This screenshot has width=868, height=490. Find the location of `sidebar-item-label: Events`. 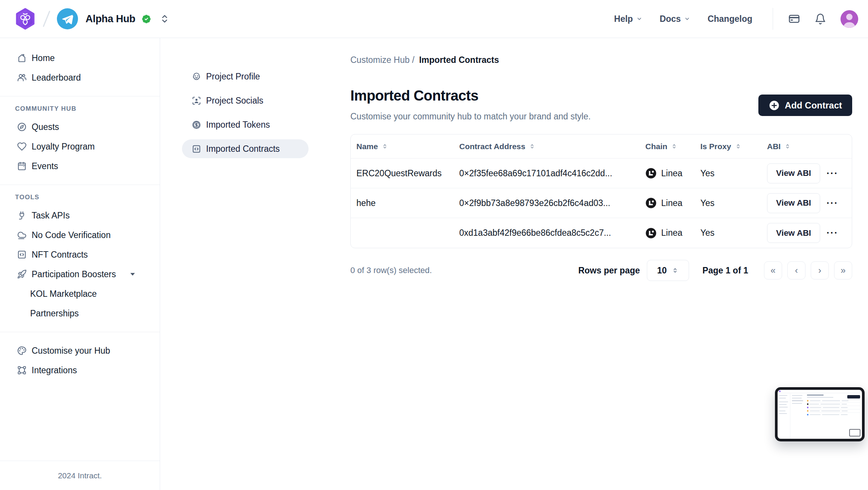

sidebar-item-label: Events is located at coordinates (45, 166).